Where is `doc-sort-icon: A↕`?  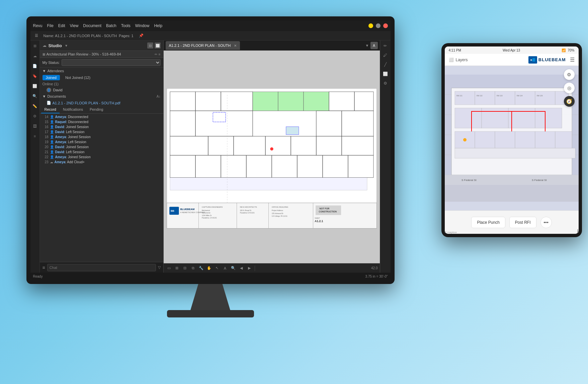
doc-sort-icon: A↕ is located at coordinates (159, 96).